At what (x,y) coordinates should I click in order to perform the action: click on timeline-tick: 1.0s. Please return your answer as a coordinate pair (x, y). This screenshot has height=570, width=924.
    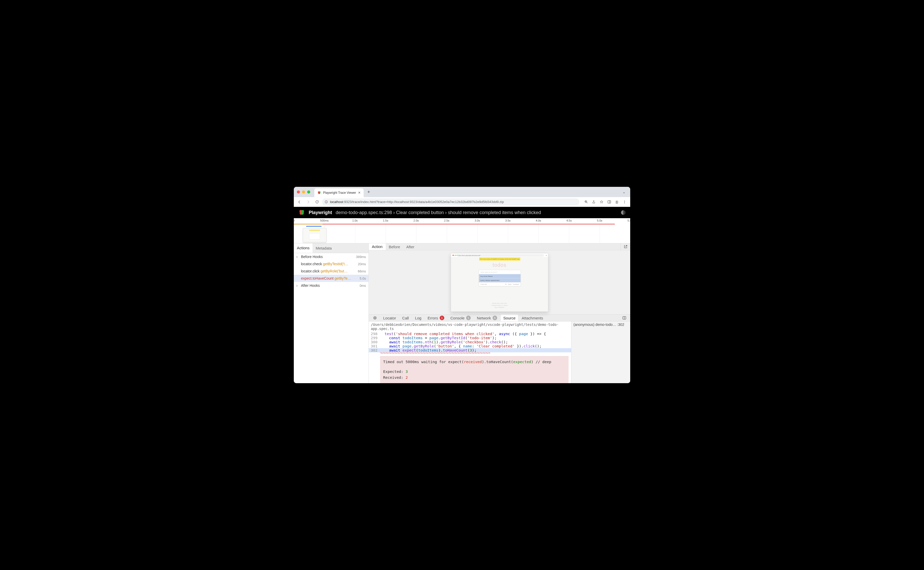
    Looking at the image, I should click on (355, 221).